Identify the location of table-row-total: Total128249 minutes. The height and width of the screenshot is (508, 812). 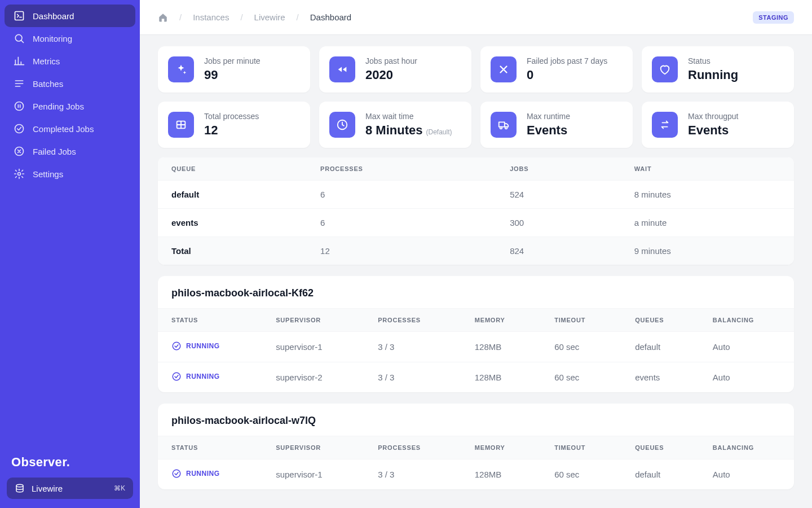
(476, 251).